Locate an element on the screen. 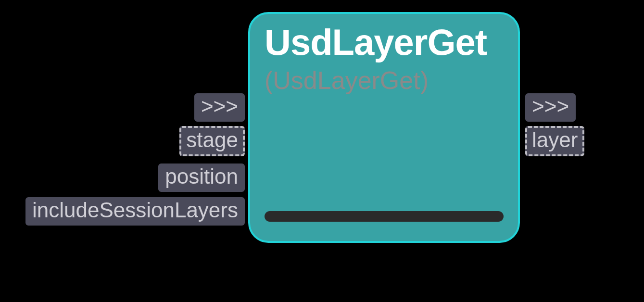  output-port-layer: layer is located at coordinates (555, 141).